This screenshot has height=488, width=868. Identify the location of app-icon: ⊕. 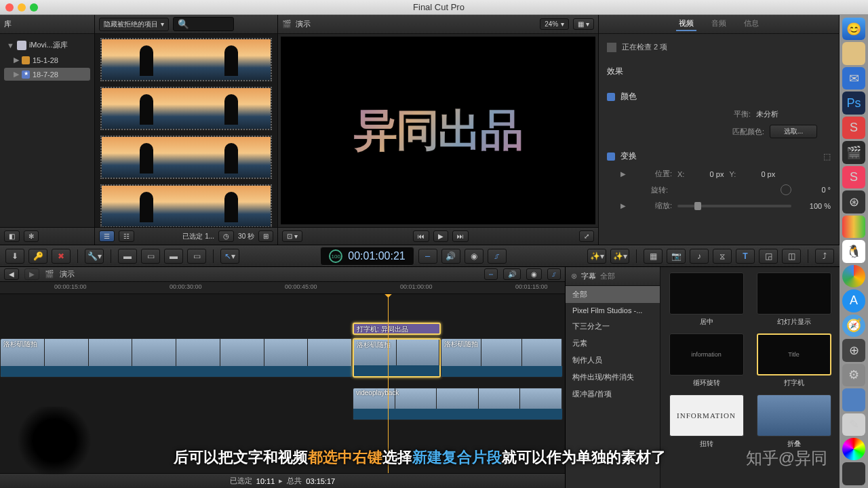
(854, 350).